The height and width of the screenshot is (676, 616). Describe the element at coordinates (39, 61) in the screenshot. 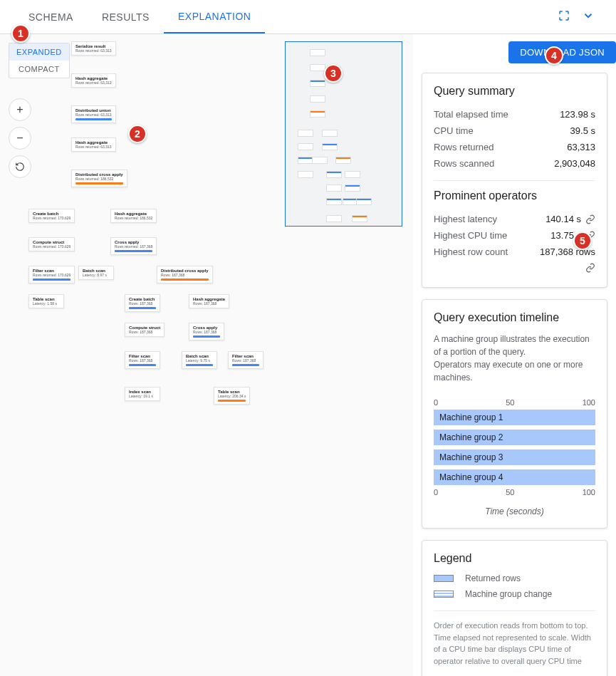

I see `view-toggle: EXPANDED COMPACT` at that location.